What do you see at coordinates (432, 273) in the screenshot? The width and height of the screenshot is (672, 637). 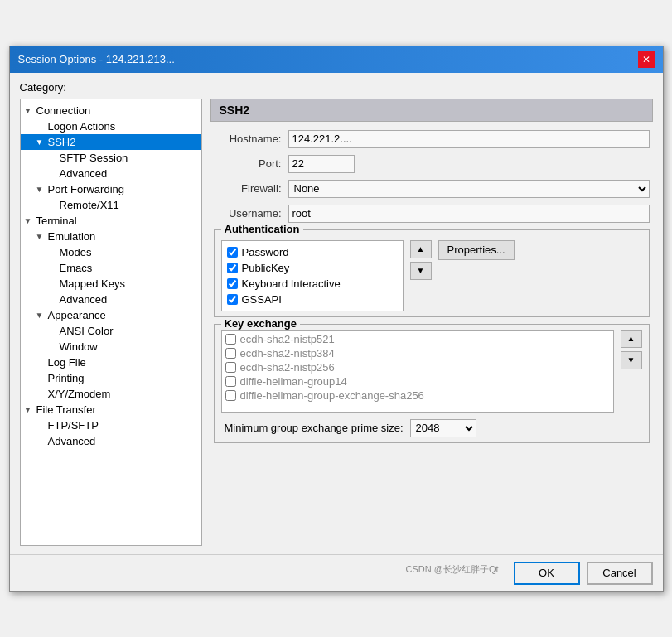 I see `authentication-group: Authentication PasswordPublicKeyKeyboard…` at bounding box center [432, 273].